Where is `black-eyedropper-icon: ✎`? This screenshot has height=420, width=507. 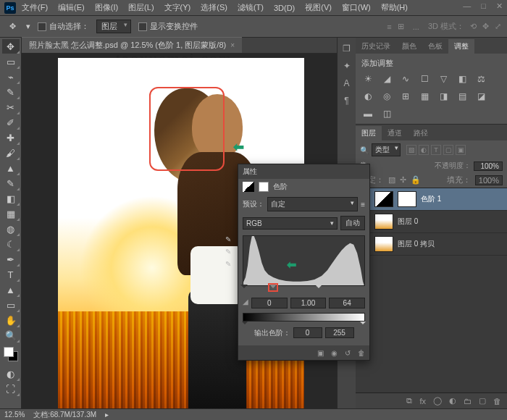 black-eyedropper-icon: ✎ is located at coordinates (228, 239).